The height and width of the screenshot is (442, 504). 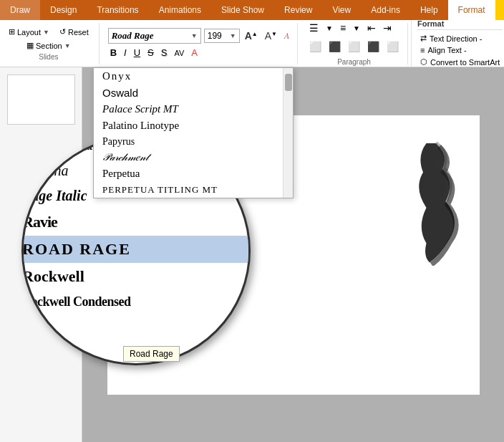 I want to click on font-size-chevron-icon: ▼, so click(x=233, y=36).